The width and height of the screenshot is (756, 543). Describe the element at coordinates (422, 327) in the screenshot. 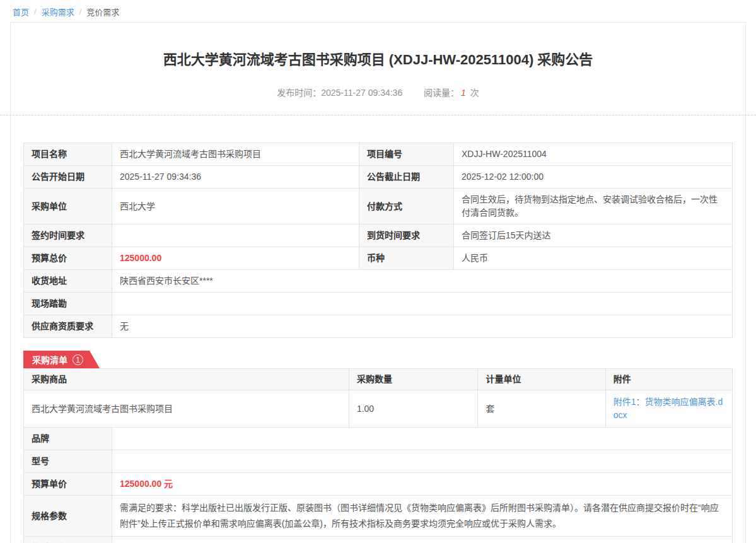

I see `value-supplier-qualification: 无` at that location.